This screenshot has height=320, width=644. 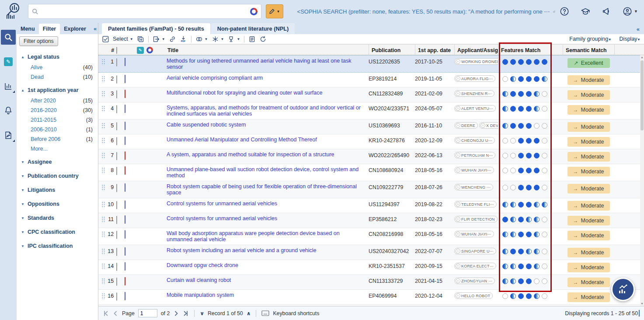 What do you see at coordinates (476, 204) in the screenshot?
I see `assignee-chip: ›TELEDYNE FLI⋯` at bounding box center [476, 204].